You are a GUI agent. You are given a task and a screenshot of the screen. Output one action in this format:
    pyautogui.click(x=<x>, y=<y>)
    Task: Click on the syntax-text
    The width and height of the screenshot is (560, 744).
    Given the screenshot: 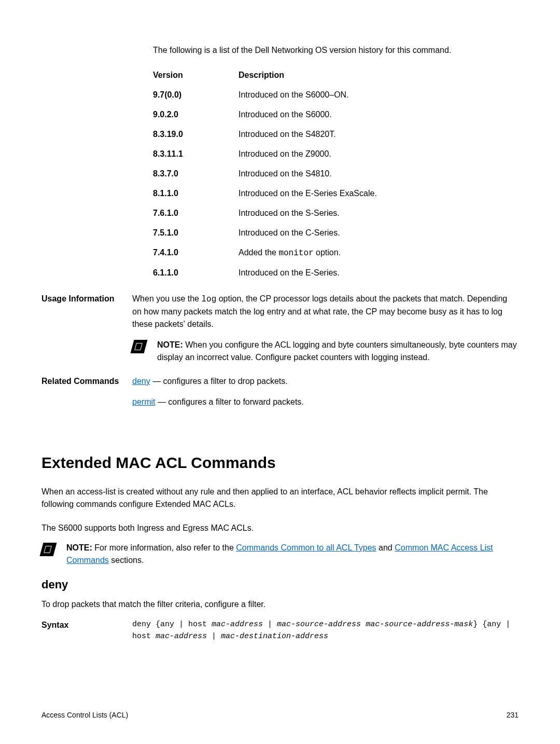 What is the action you would take?
    pyautogui.click(x=363, y=625)
    